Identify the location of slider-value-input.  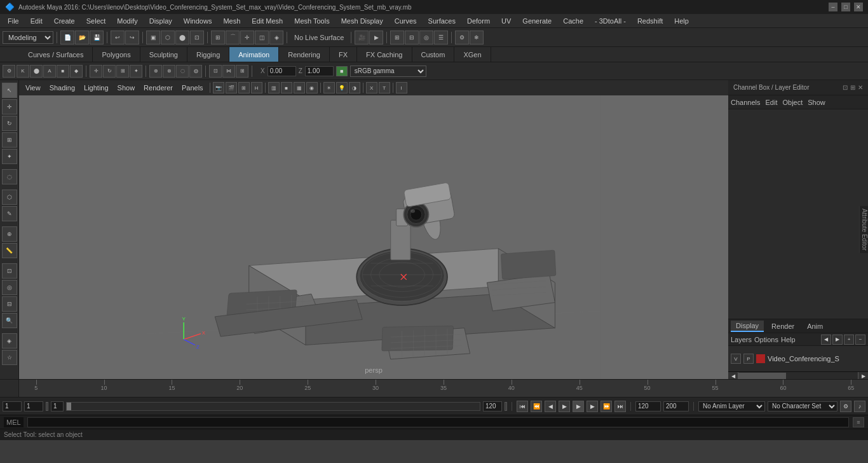
(57, 406).